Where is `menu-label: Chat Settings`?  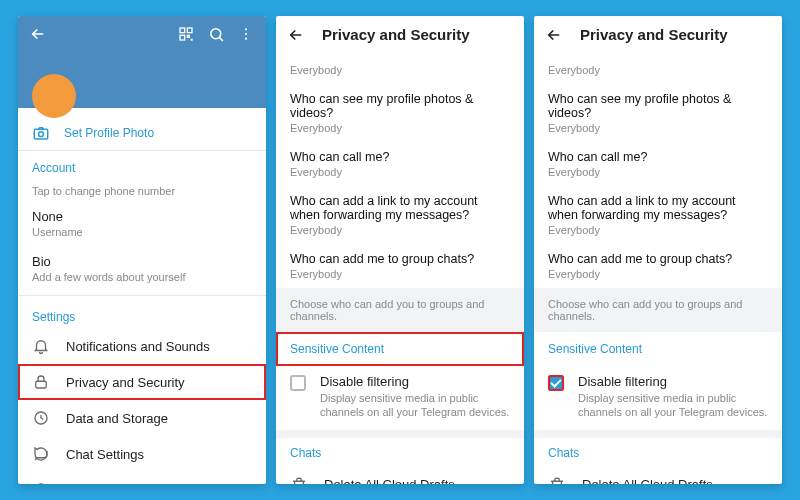
menu-label: Chat Settings is located at coordinates (105, 454).